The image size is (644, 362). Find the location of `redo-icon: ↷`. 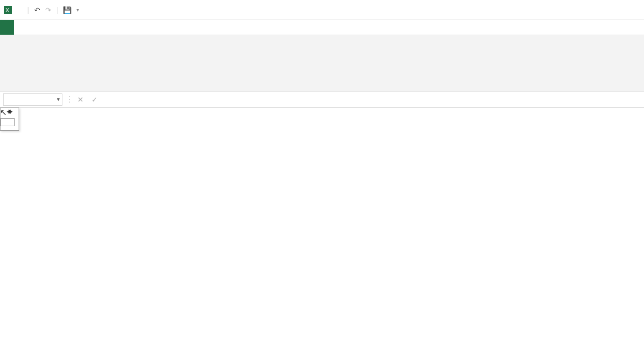

redo-icon: ↷ is located at coordinates (48, 10).